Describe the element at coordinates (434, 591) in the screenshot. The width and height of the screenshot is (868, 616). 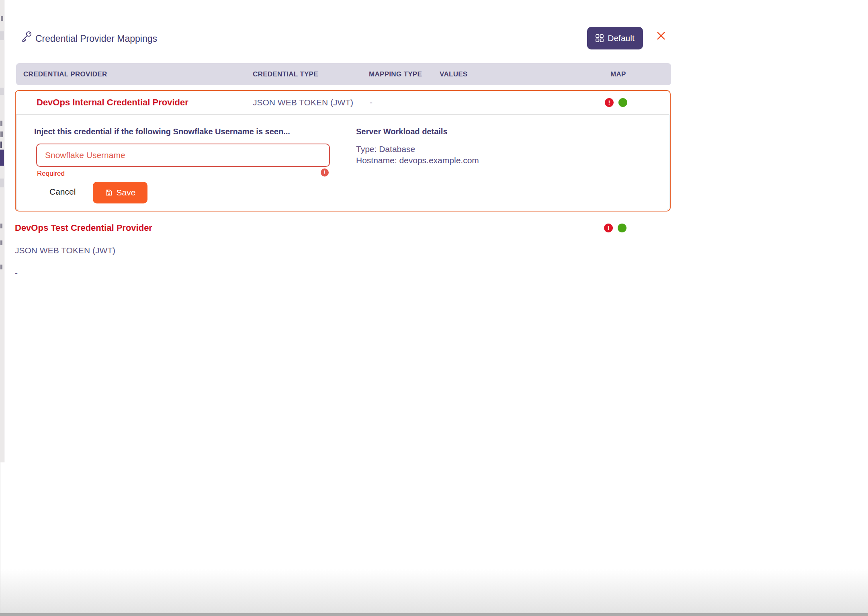
I see `bottom-gradient` at that location.